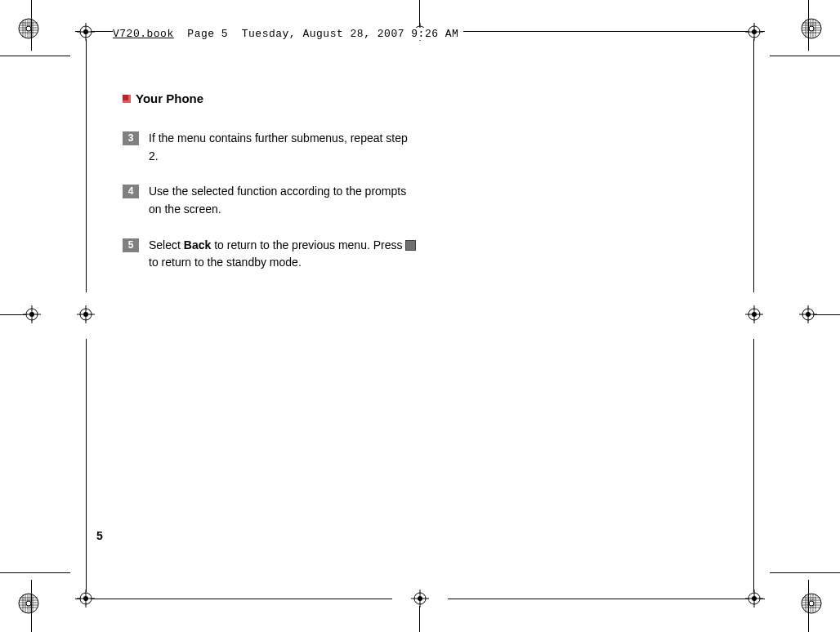 The height and width of the screenshot is (632, 840). Describe the element at coordinates (270, 98) in the screenshot. I see `section-title: Your Phone` at that location.